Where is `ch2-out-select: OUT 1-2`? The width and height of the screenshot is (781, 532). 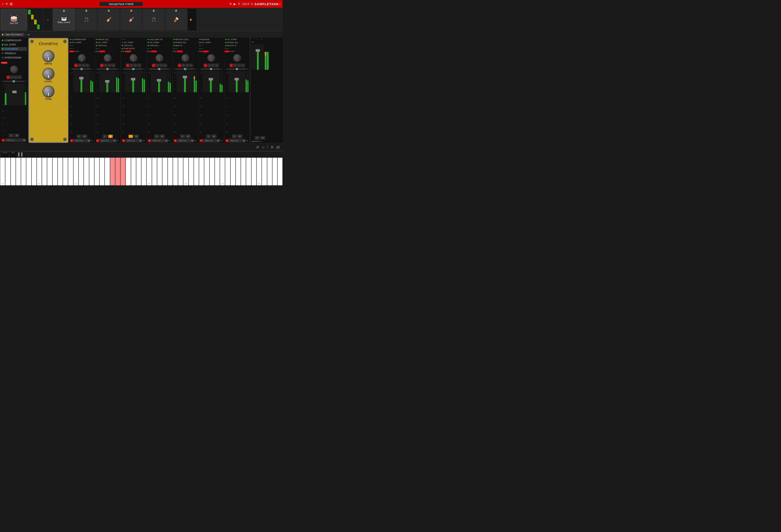
ch2-out-select: OUT 1-2 is located at coordinates (82, 140).